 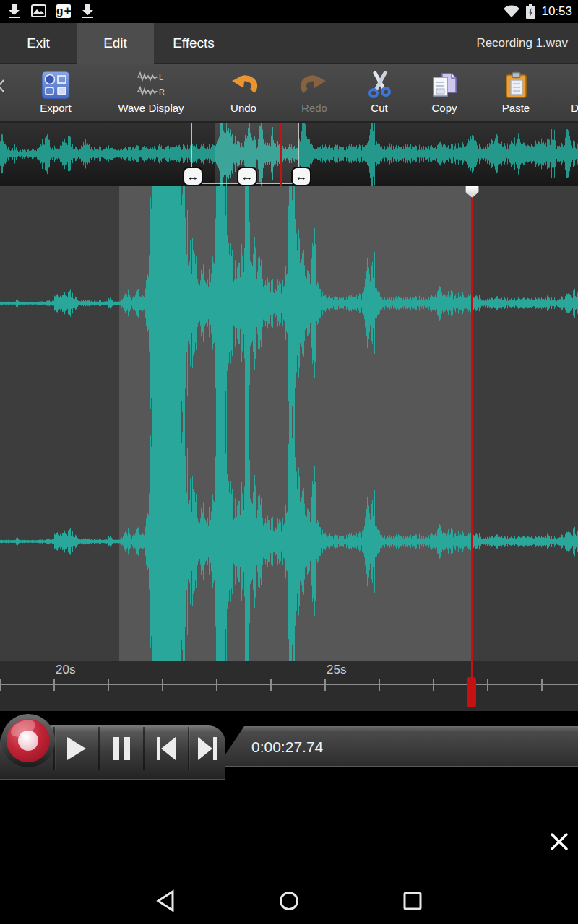 I want to click on home-button, so click(x=289, y=902).